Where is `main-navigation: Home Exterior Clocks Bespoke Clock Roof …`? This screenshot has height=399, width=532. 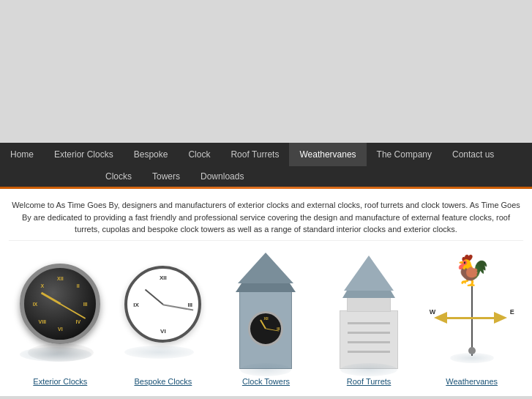
main-navigation: Home Exterior Clocks Bespoke Clock Roof … is located at coordinates (266, 165).